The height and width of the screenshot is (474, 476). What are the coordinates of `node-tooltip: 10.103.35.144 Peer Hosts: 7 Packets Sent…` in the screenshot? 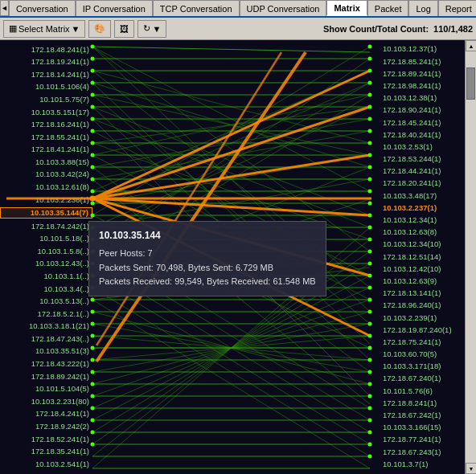 It's located at (207, 259).